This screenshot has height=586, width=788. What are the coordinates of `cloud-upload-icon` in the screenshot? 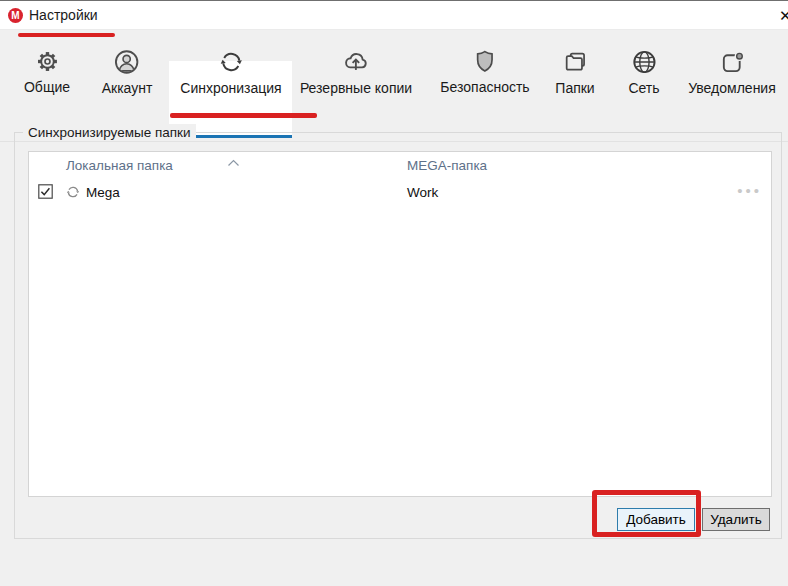 It's located at (356, 62).